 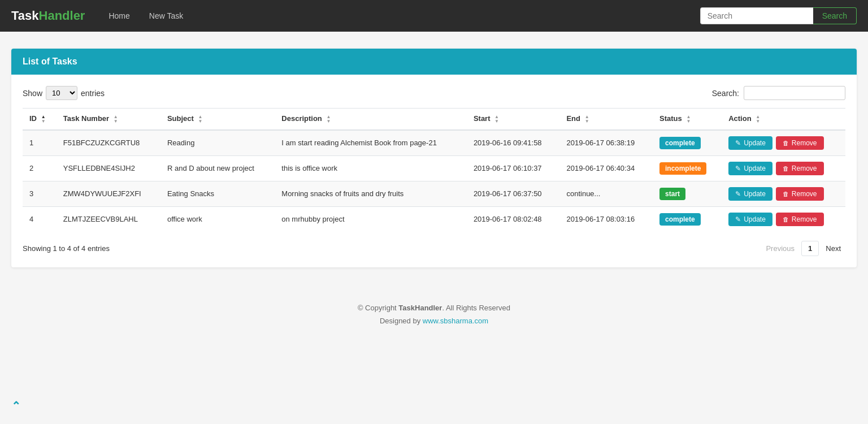 I want to click on designed-by-label: Designed by, so click(x=401, y=321).